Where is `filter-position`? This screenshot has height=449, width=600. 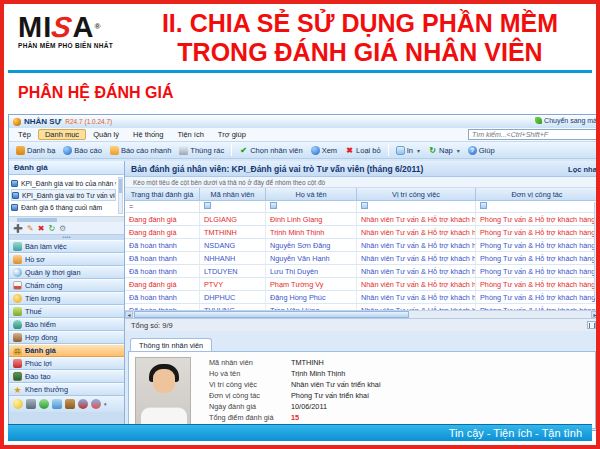 filter-position is located at coordinates (416, 206).